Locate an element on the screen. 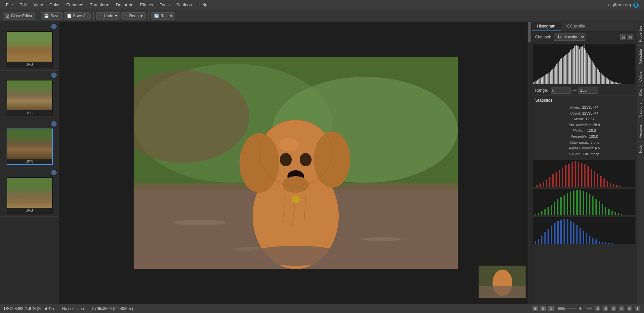 Image resolution: width=644 pixels, height=313 pixels. status-icon-4: ◎ is located at coordinates (622, 309).